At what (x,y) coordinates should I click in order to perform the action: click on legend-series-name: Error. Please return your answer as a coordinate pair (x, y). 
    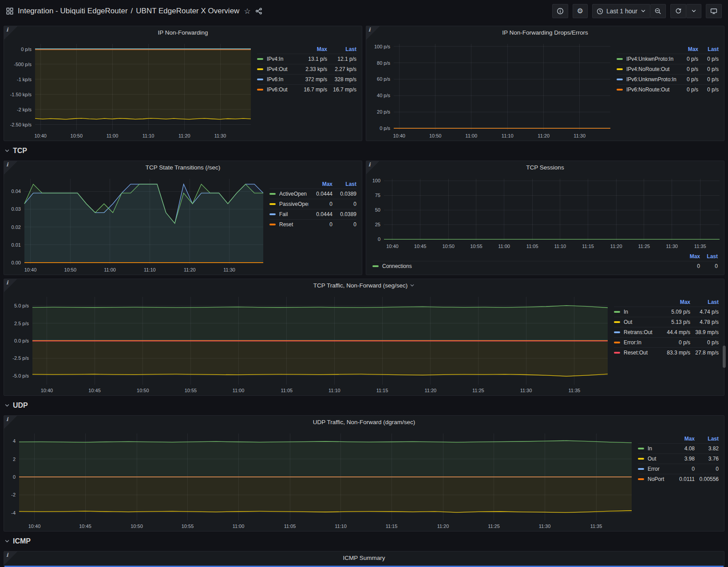
    Looking at the image, I should click on (659, 469).